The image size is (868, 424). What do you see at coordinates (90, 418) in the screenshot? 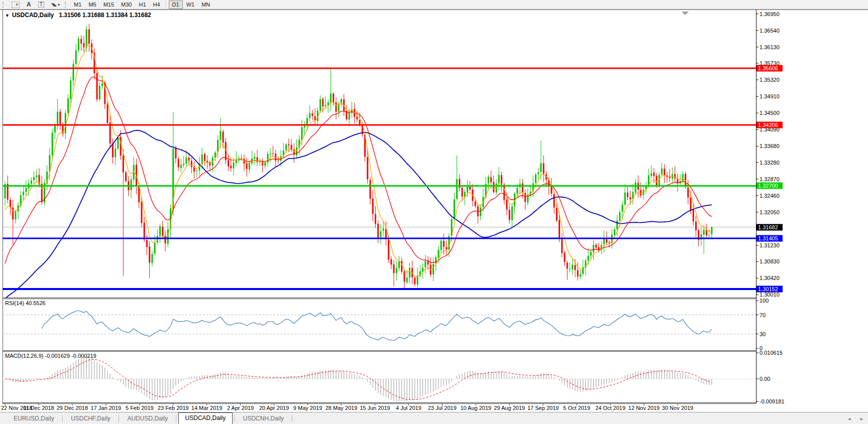
I see `chart-tab-usdchf: USDCHF,Daily` at bounding box center [90, 418].